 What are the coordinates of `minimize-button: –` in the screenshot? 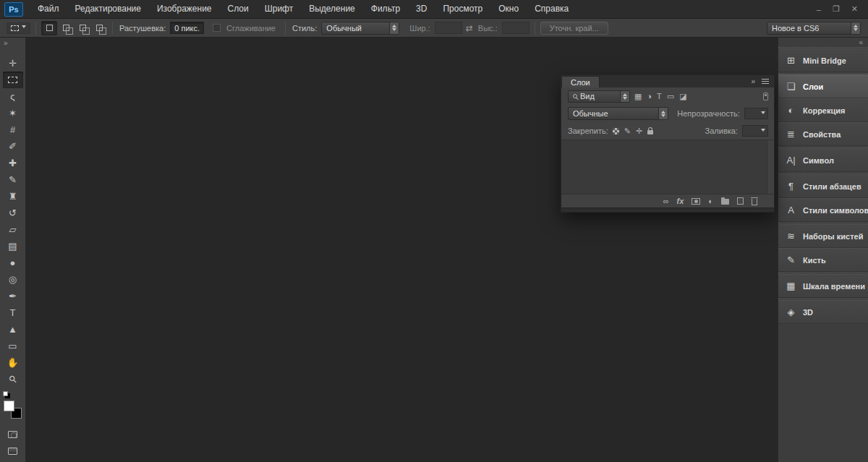 It's located at (819, 9).